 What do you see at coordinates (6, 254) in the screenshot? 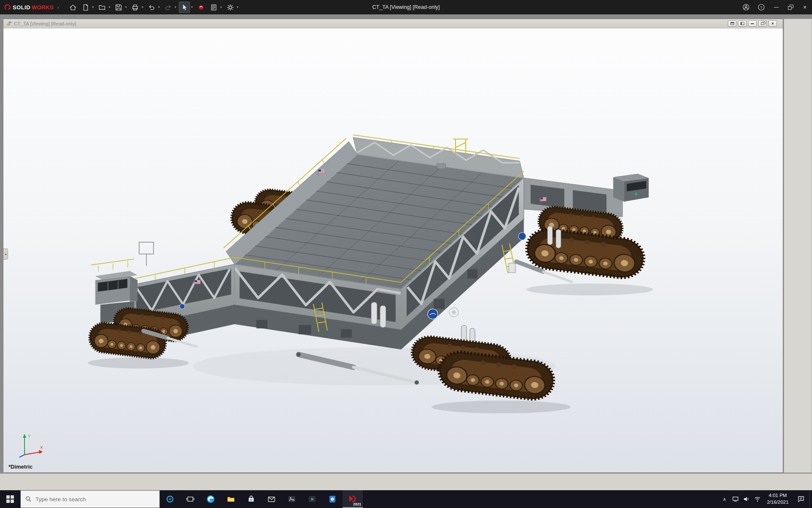
I see `feature-pane-collapse-tab: ◂` at bounding box center [6, 254].